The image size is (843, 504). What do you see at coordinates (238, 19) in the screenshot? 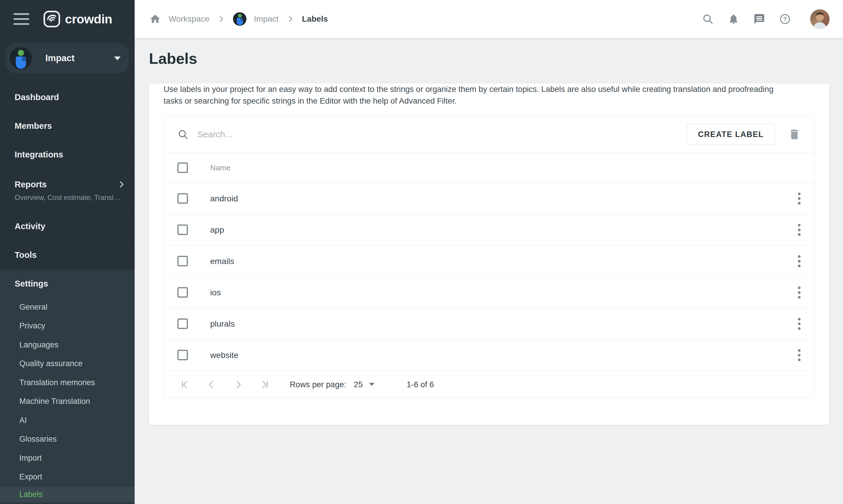
I see `breadcrumb: Workspace Impact Labels` at bounding box center [238, 19].